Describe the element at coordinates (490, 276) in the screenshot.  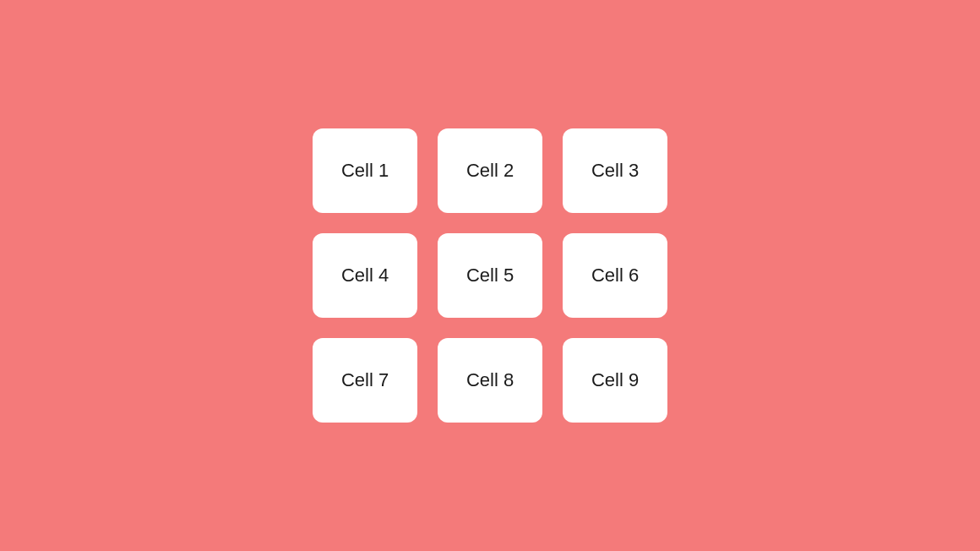
I see `cell-label: Cell 5` at that location.